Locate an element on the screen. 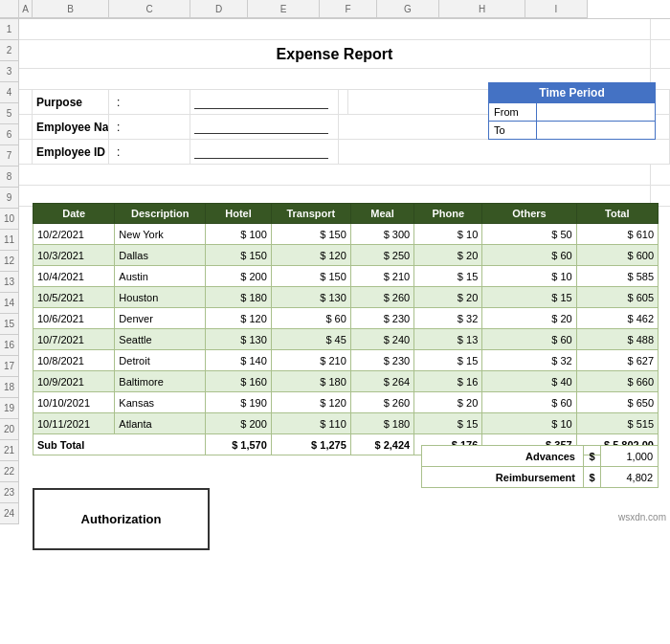 The width and height of the screenshot is (670, 644). col-header-b: B is located at coordinates (71, 10).